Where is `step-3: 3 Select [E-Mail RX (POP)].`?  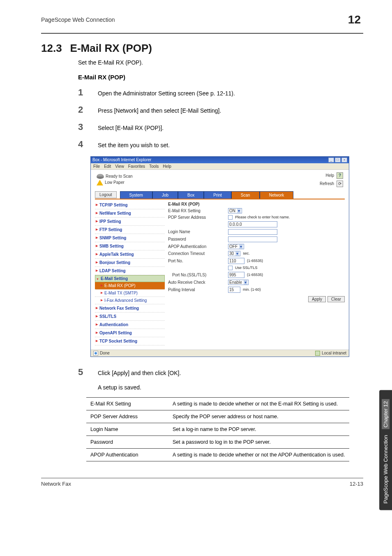 step-3: 3 Select [E-Mail RX (POP)]. is located at coordinates (221, 127).